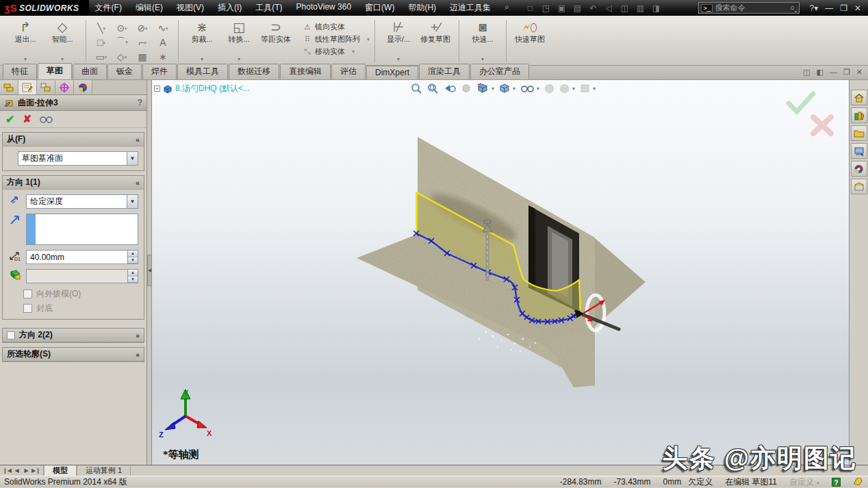 The width and height of the screenshot is (868, 488). Describe the element at coordinates (336, 27) in the screenshot. I see `mirror-entities-button: ⚠镜向实体` at that location.